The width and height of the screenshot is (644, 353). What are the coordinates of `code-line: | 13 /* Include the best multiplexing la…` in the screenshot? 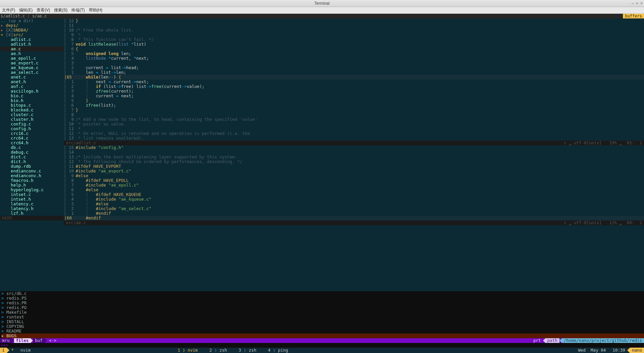 It's located at (354, 157).